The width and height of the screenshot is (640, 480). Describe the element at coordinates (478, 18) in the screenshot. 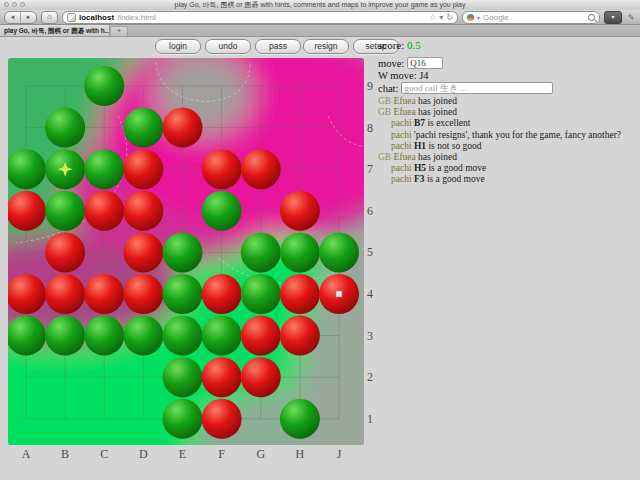

I see `search-engine-caret-icon: ▾` at that location.